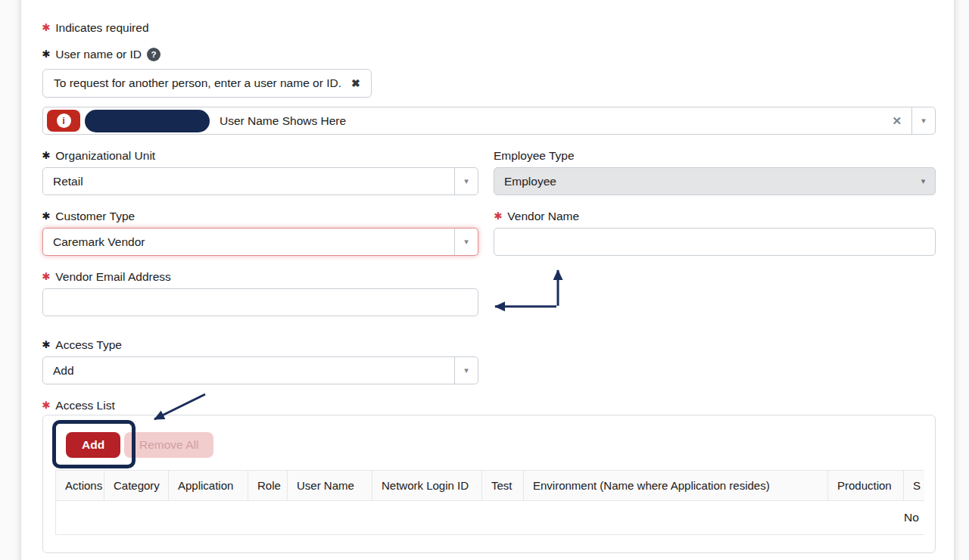 The image size is (969, 560). I want to click on table-header-row: Actions Category Application Role User N…, so click(491, 486).